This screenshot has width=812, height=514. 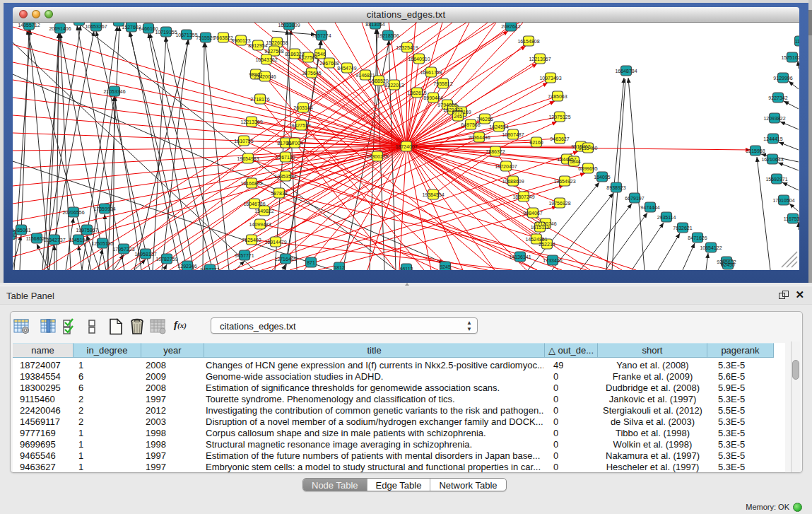 I want to click on svg-text: 8454749, so click(x=346, y=68).